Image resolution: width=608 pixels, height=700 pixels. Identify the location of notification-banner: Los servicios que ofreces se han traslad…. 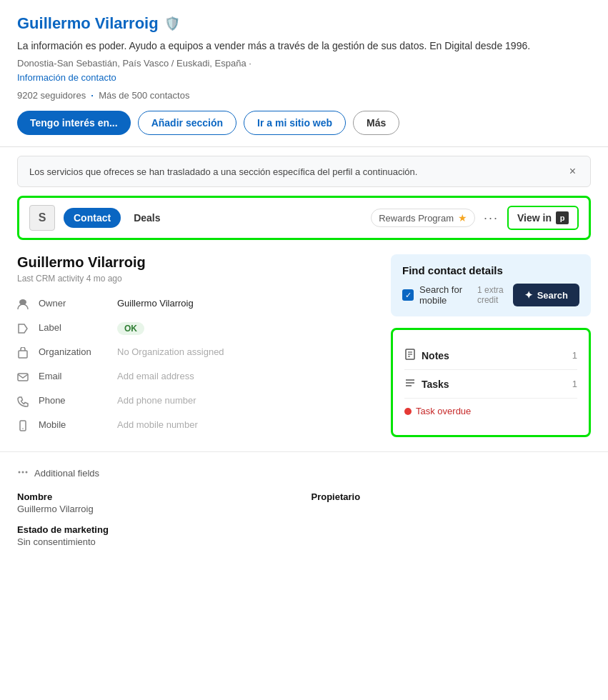
(304, 171).